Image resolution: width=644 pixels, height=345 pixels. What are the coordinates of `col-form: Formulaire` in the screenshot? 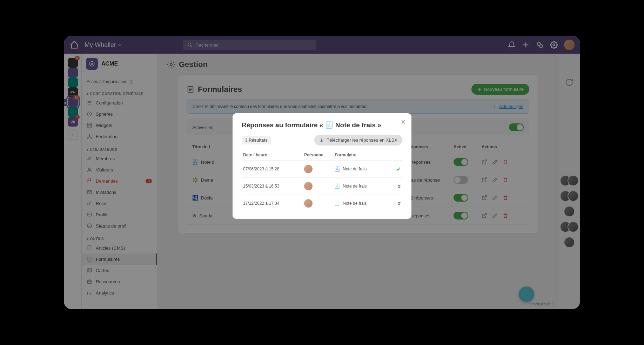 It's located at (360, 155).